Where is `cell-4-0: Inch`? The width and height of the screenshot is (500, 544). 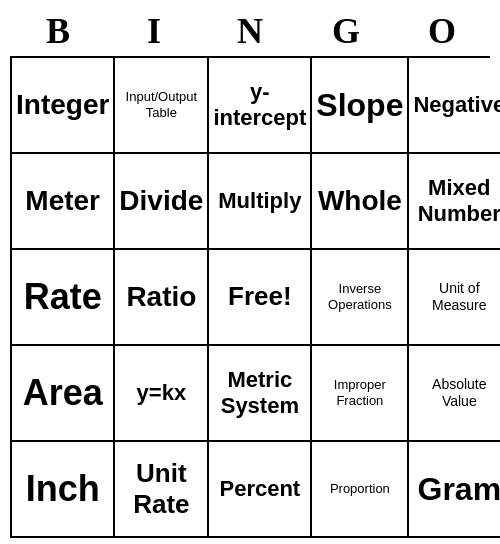 cell-4-0: Inch is located at coordinates (64, 490).